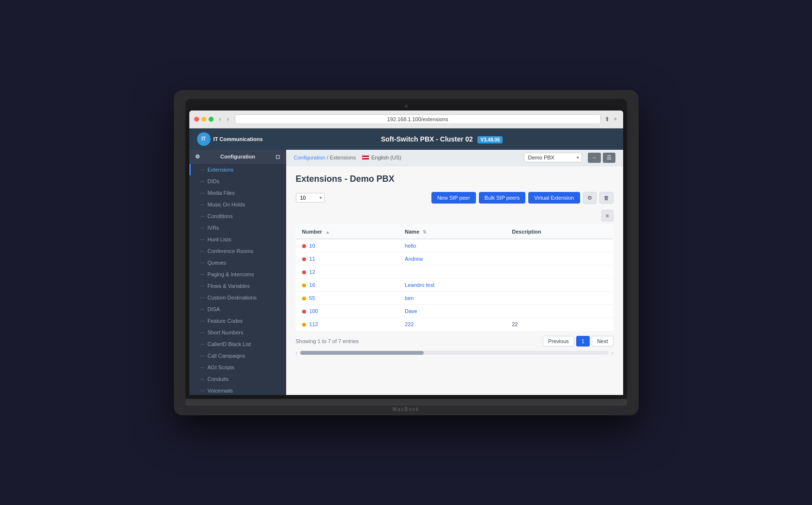 This screenshot has width=812, height=505. I want to click on page-1-button: 1, so click(583, 341).